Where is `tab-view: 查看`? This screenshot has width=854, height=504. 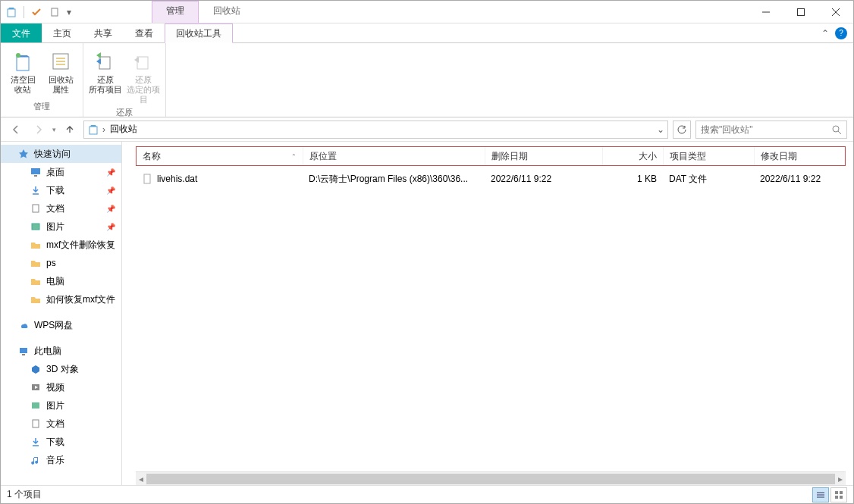
tab-view: 查看 is located at coordinates (144, 33).